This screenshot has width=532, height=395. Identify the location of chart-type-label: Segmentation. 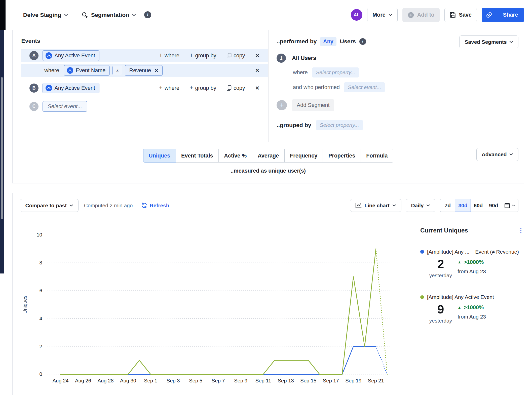
(110, 15).